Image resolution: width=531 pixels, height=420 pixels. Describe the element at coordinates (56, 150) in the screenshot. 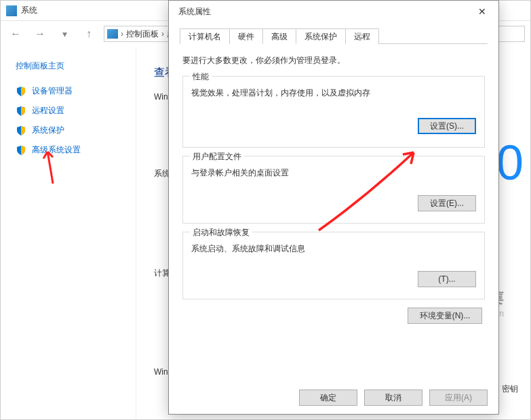

I see `sidebar-item-label: 高级系统设置` at that location.